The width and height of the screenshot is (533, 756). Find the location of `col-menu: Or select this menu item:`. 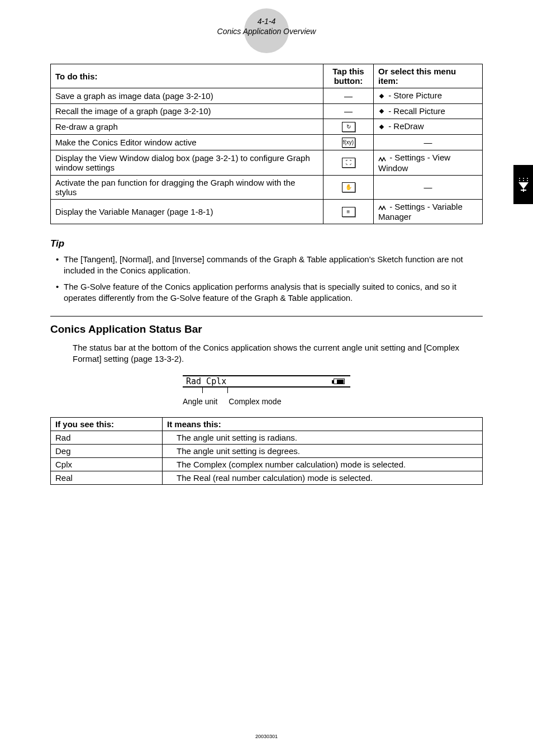

col-menu: Or select this menu item: is located at coordinates (428, 76).